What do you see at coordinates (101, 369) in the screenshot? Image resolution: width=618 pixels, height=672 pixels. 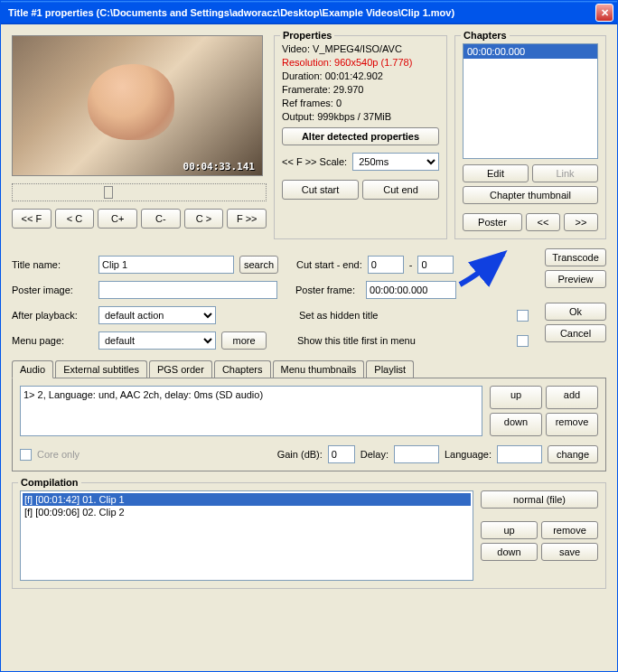 I see `tab-external-subtitles: External subtitles` at bounding box center [101, 369].